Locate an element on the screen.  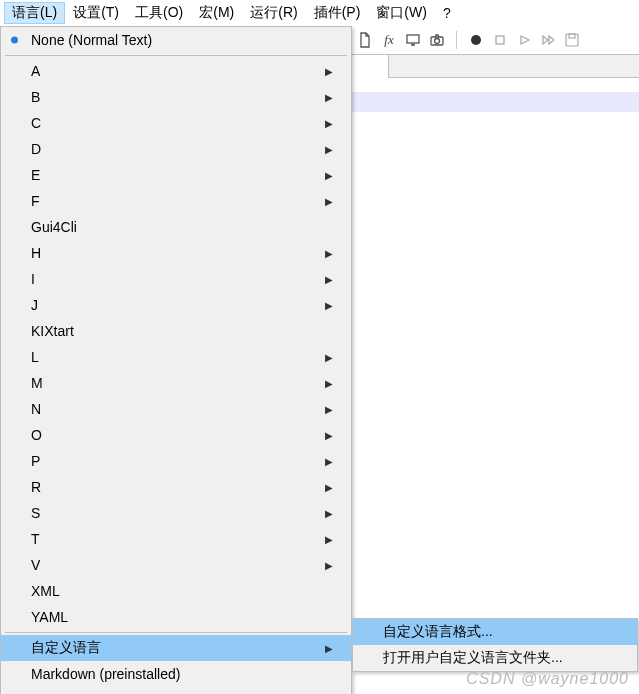
language-menu-item: YAML is located at coordinates (176, 617).